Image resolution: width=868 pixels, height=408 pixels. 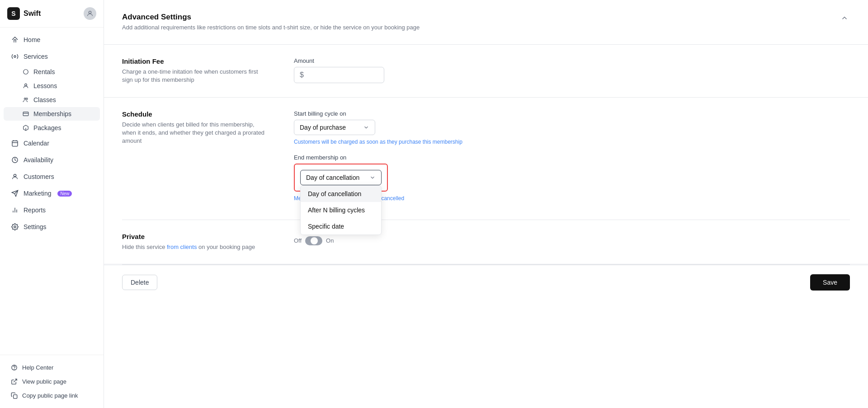 I want to click on marketing-icon, so click(x=15, y=193).